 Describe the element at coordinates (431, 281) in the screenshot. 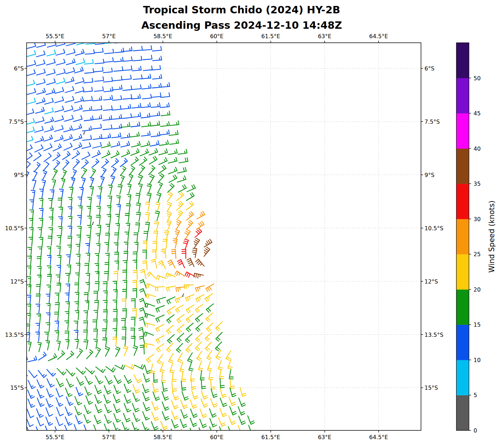

I see `y-tick-label-right: 12°S` at that location.